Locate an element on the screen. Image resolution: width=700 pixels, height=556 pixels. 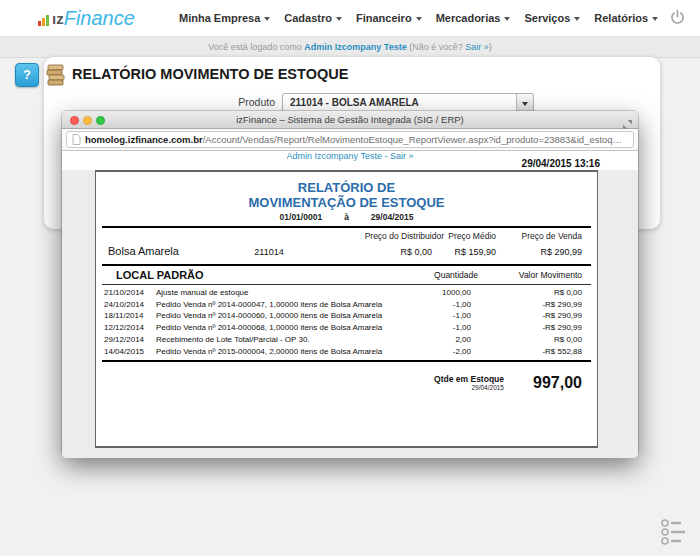
row-date: 21/10/2014 is located at coordinates (123, 293).